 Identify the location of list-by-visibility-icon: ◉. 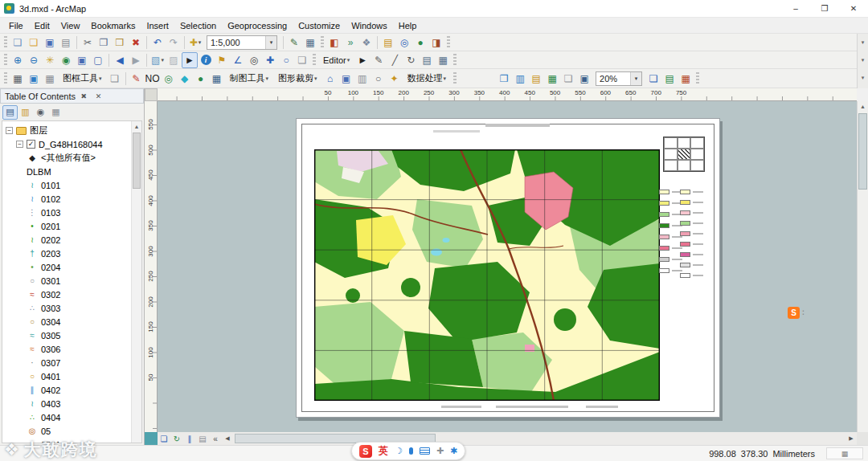
(40, 112).